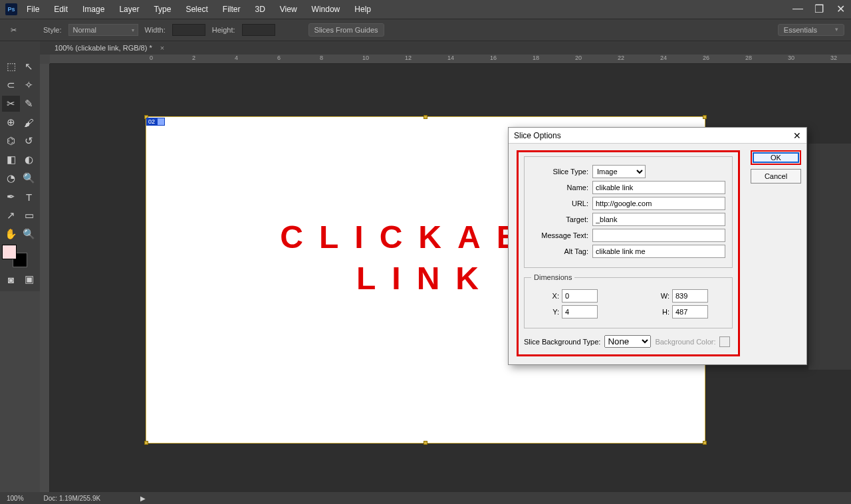  What do you see at coordinates (830, 257) in the screenshot?
I see `right-panel-dock` at bounding box center [830, 257].